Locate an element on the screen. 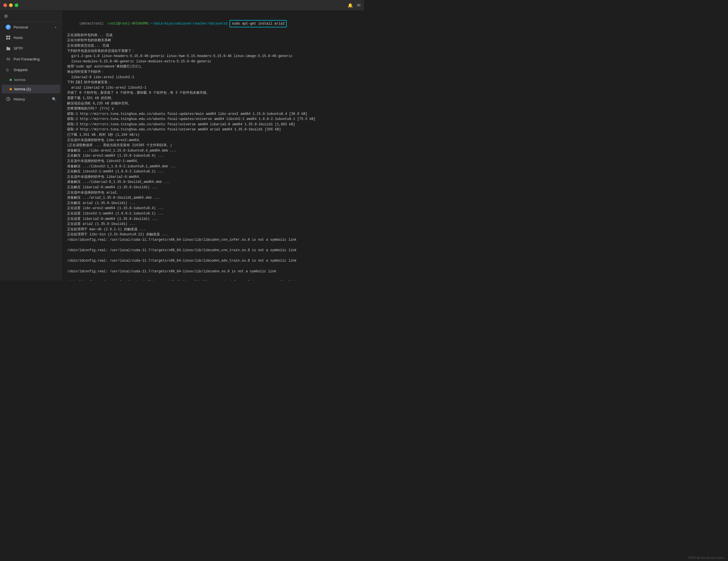  term-line-31: 正在选中未选择的软件包 aria2。 is located at coordinates (213, 193).